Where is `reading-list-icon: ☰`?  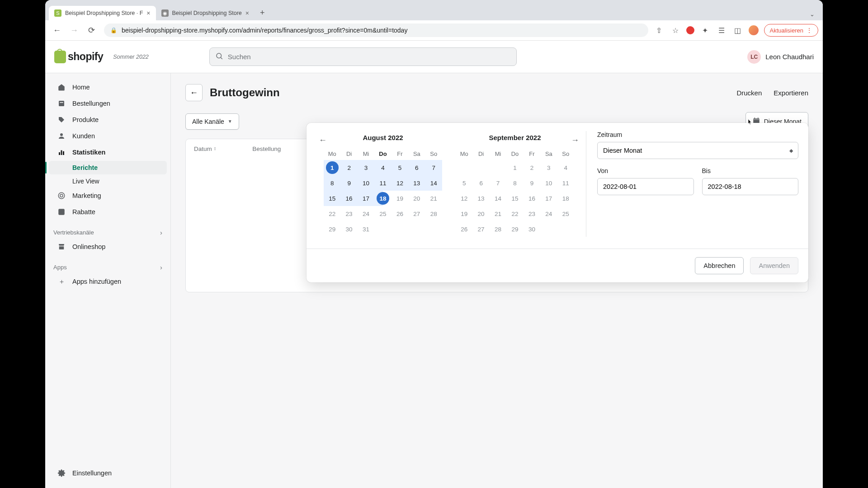
reading-list-icon: ☰ is located at coordinates (722, 30).